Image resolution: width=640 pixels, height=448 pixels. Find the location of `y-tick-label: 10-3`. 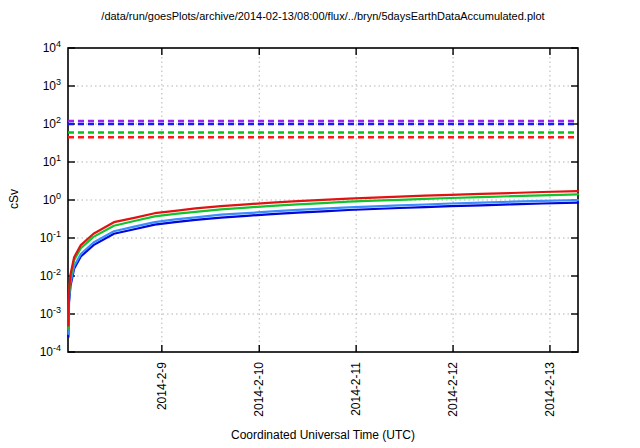

y-tick-label: 10-3 is located at coordinates (50, 313).